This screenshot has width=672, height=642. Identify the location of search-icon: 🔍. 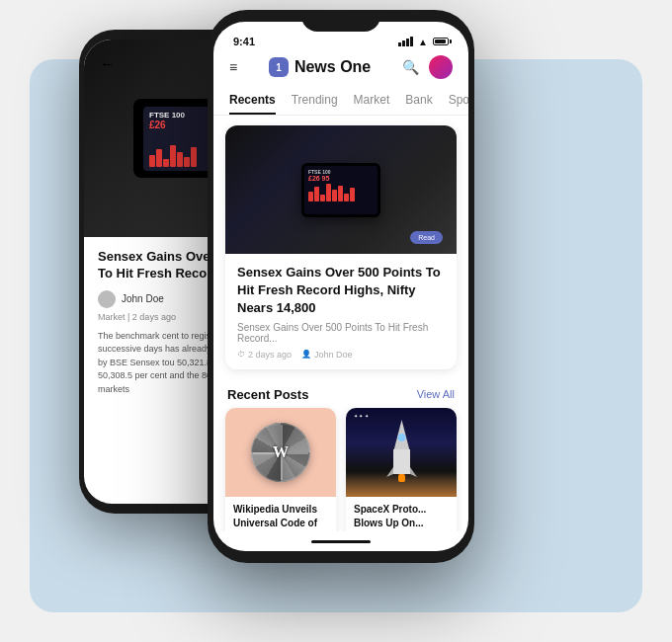
(411, 67).